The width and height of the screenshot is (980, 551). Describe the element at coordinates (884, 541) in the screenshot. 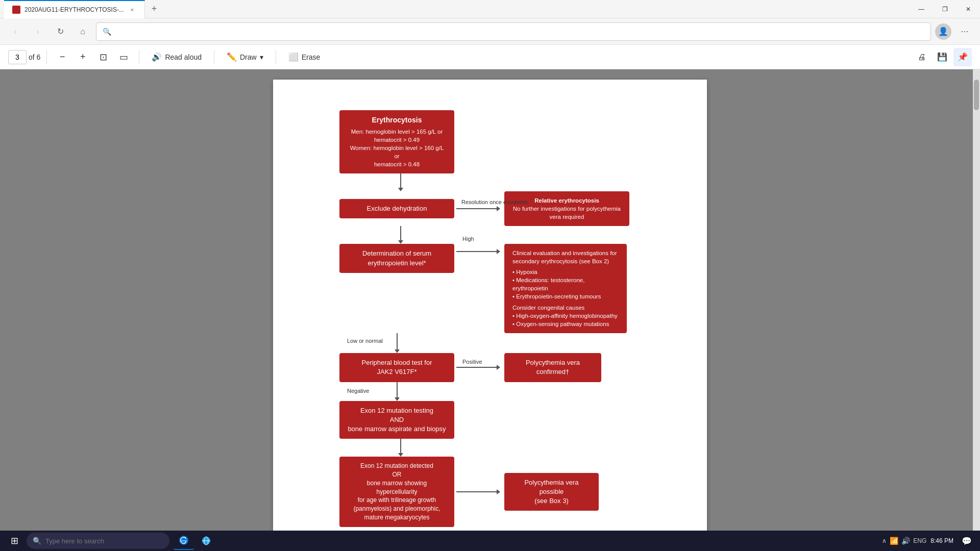

I see `up-arrow-icon: ∧` at that location.